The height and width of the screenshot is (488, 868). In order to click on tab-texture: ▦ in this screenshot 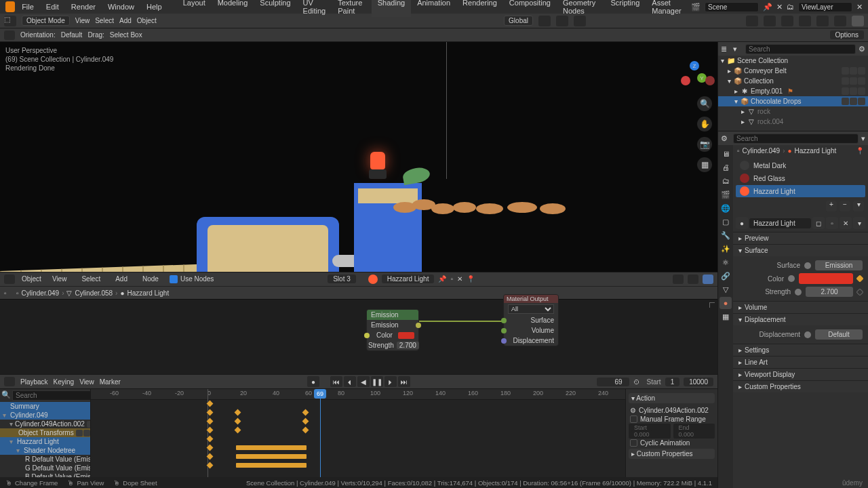, I will do `click(726, 317)`.